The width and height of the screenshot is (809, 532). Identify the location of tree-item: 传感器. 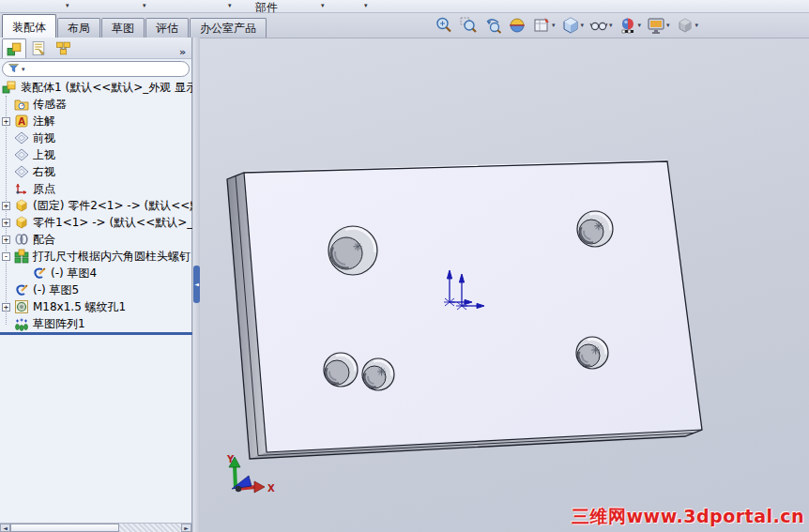
(96, 104).